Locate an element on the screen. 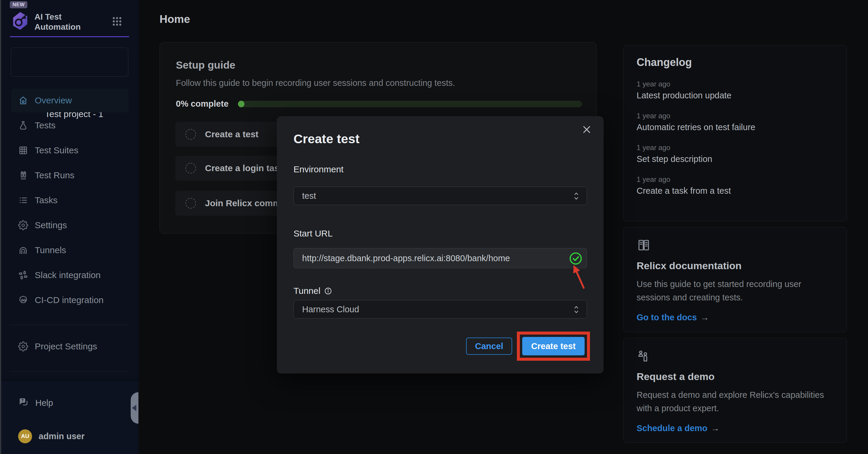  sidebar-item-overview: Overview is located at coordinates (70, 100).